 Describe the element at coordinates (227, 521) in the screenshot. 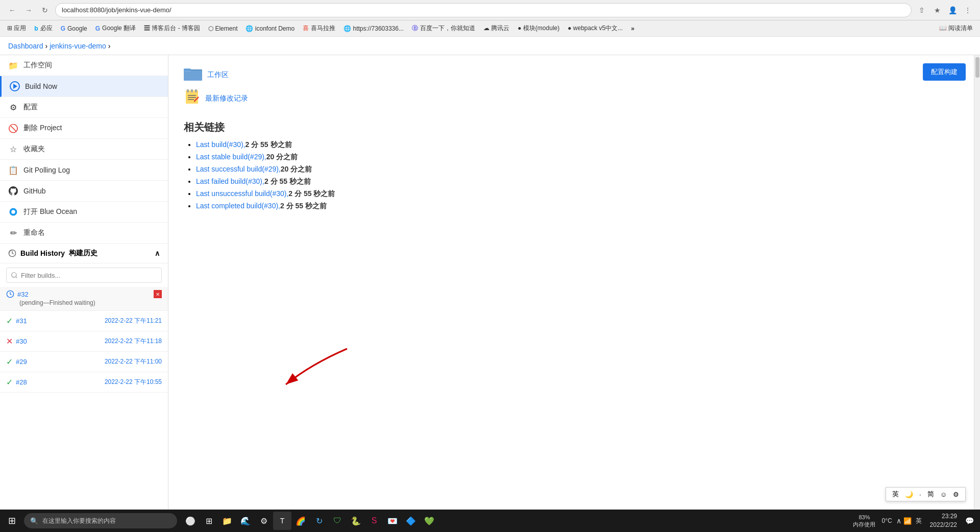

I see `taskbar-file-explorer-icon: 📁` at that location.